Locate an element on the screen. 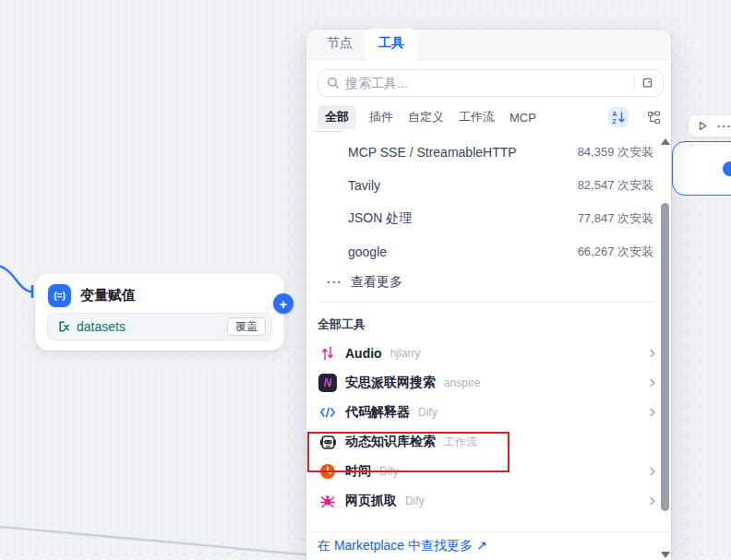 This screenshot has width=731, height=560. install-count: 84,359 次安装 is located at coordinates (616, 152).